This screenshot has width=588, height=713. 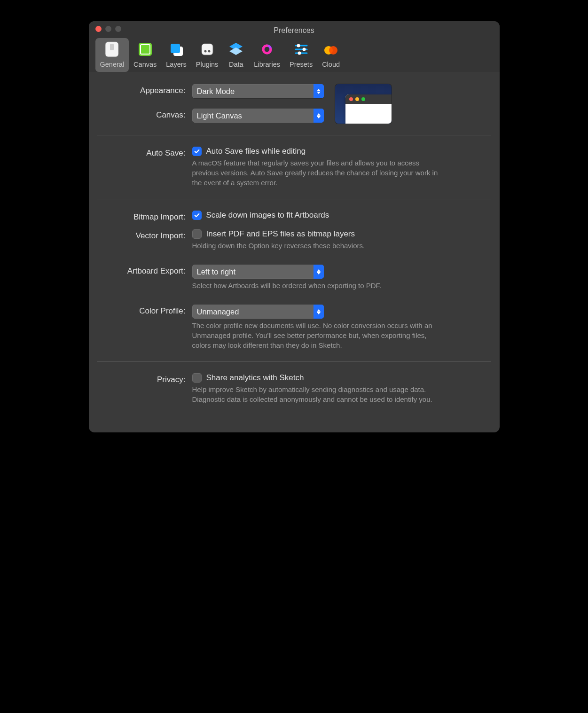 What do you see at coordinates (141, 310) in the screenshot?
I see `color-profile-label: Color Profile:` at bounding box center [141, 310].